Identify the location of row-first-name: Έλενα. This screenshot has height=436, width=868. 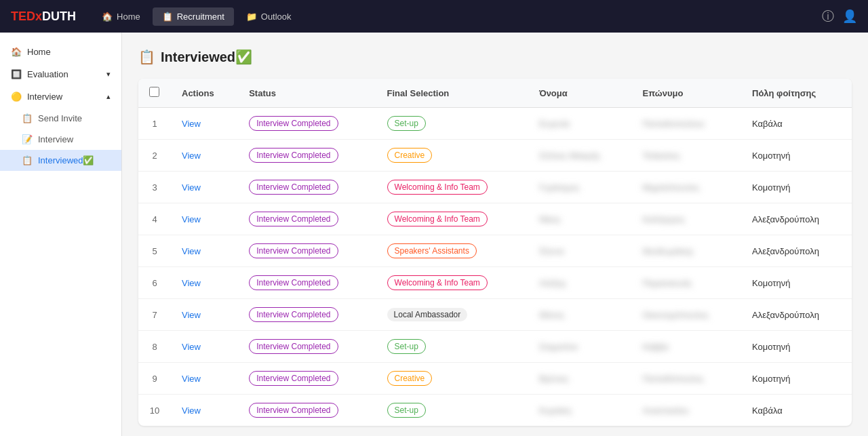
(580, 251).